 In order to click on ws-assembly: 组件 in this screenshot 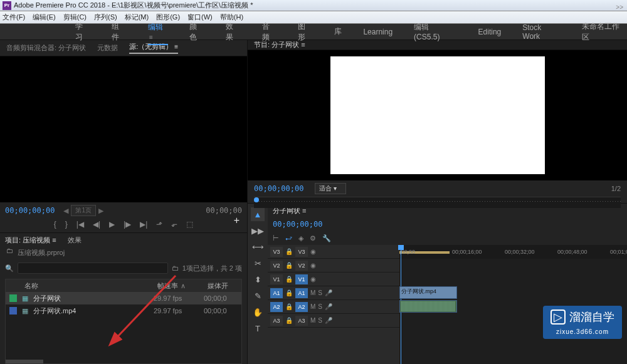, I will do `click(119, 32)`.